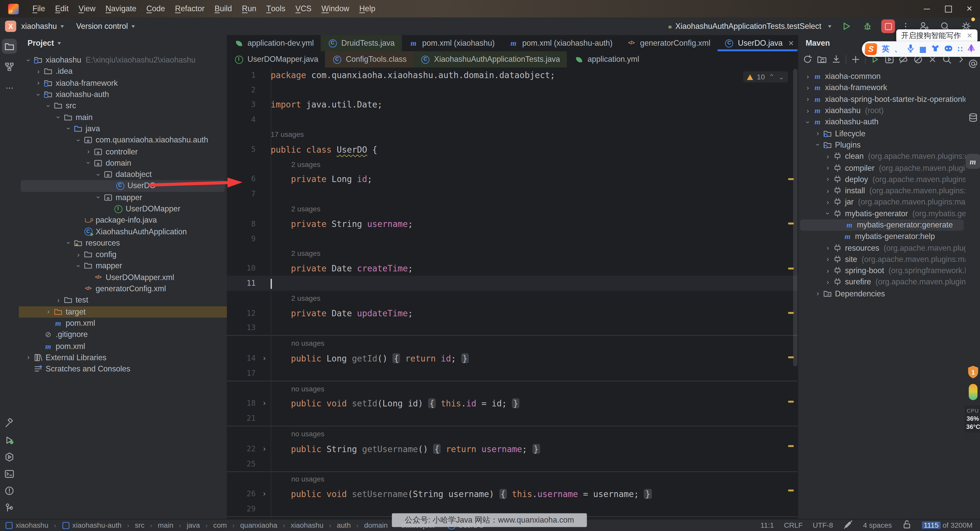 This screenshot has width=980, height=531. Describe the element at coordinates (948, 9) in the screenshot. I see `maximize-button` at that location.